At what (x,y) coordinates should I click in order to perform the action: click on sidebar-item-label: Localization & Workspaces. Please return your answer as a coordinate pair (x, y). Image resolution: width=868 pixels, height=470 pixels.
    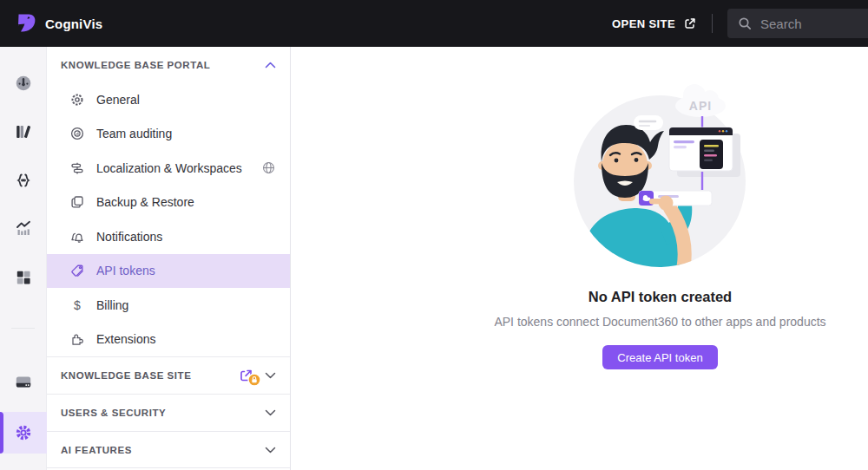
    Looking at the image, I should click on (169, 168).